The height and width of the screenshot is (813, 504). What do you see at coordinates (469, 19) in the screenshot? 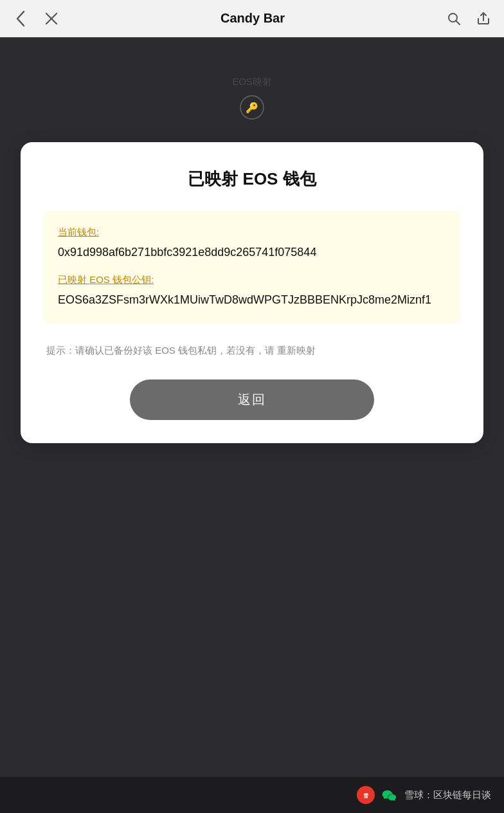
I see `nav-right-group` at bounding box center [469, 19].